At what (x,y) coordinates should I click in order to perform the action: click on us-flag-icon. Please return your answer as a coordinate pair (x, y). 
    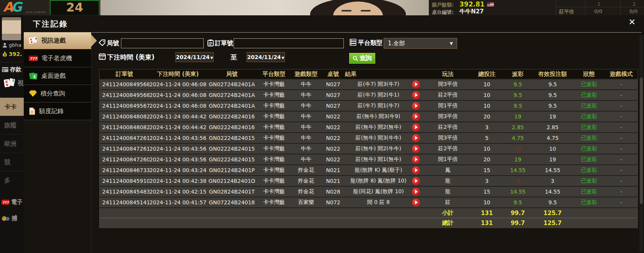
    Looking at the image, I should click on (490, 5).